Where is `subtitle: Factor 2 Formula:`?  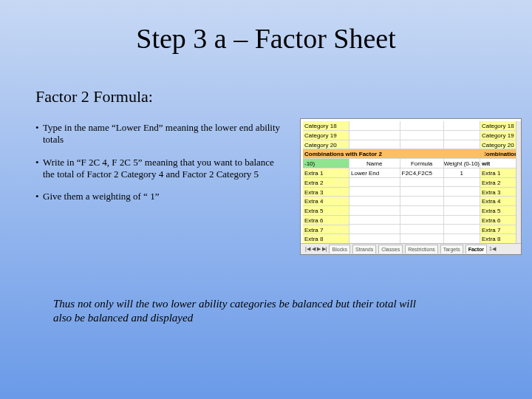
subtitle: Factor 2 Formula: is located at coordinates (95, 97).